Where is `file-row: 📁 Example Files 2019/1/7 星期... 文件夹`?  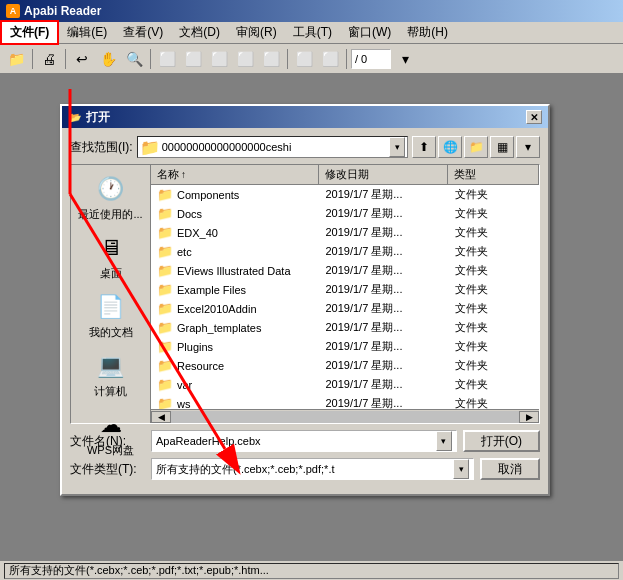 file-row: 📁 Example Files 2019/1/7 星期... 文件夹 is located at coordinates (345, 290).